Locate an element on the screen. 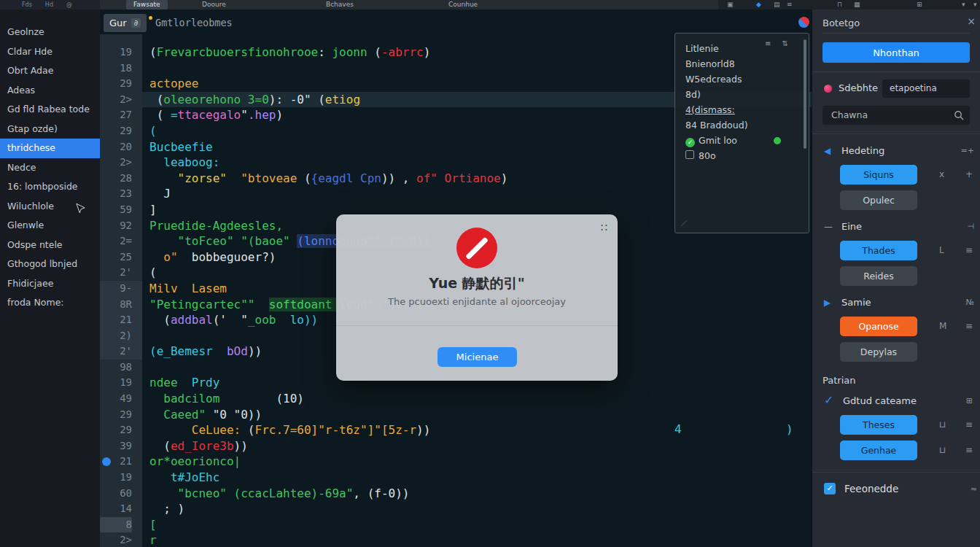  code-text: ( =ttacegalo".hep) is located at coordinates (216, 115).